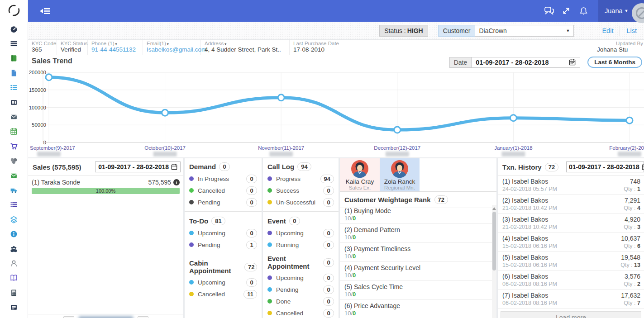 This screenshot has width=644, height=318. Describe the element at coordinates (14, 102) in the screenshot. I see `newspaper-icon` at that location.